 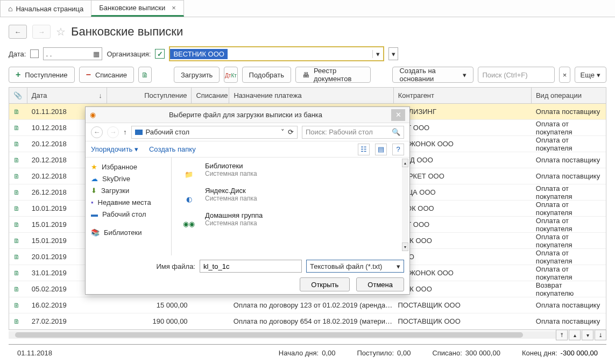 I want to click on item-title: Домашняя группа, so click(x=234, y=215).